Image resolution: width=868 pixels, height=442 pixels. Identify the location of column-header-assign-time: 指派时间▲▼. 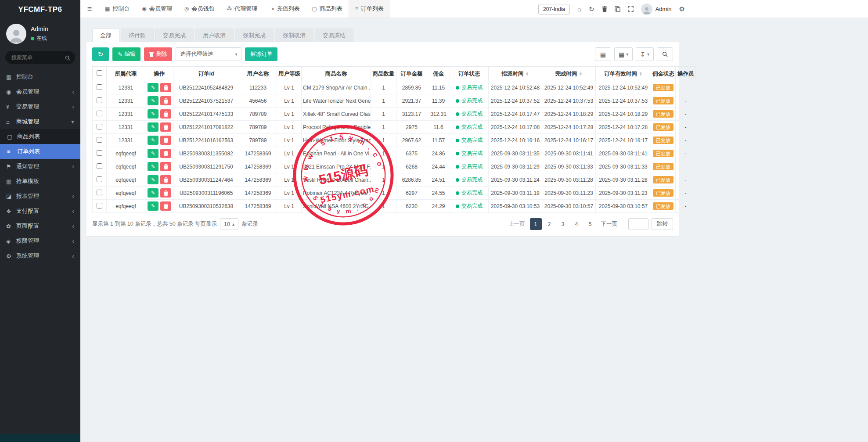
(515, 74).